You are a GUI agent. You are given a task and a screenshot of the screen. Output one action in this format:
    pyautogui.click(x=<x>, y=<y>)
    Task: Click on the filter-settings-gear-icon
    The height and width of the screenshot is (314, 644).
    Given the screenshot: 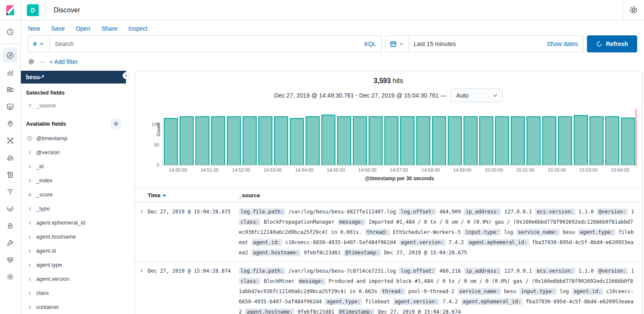 What is the action you would take?
    pyautogui.click(x=31, y=61)
    